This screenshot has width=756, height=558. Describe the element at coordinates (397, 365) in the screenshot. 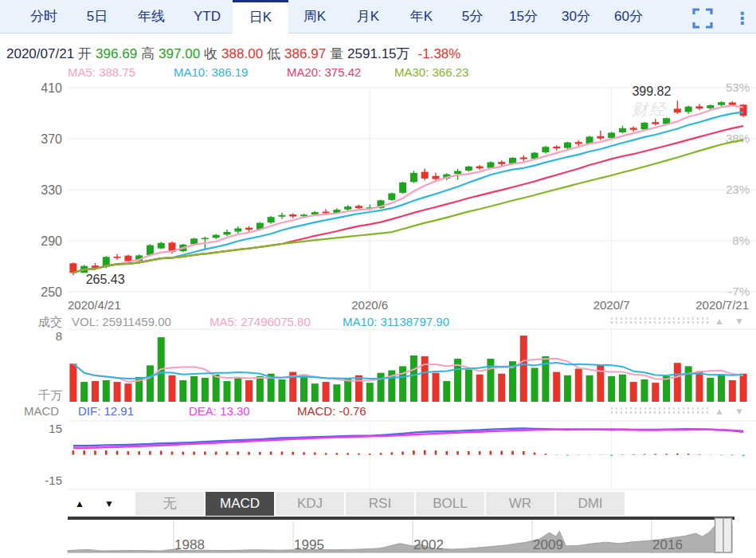

I see `volume-panel: 8千万` at that location.